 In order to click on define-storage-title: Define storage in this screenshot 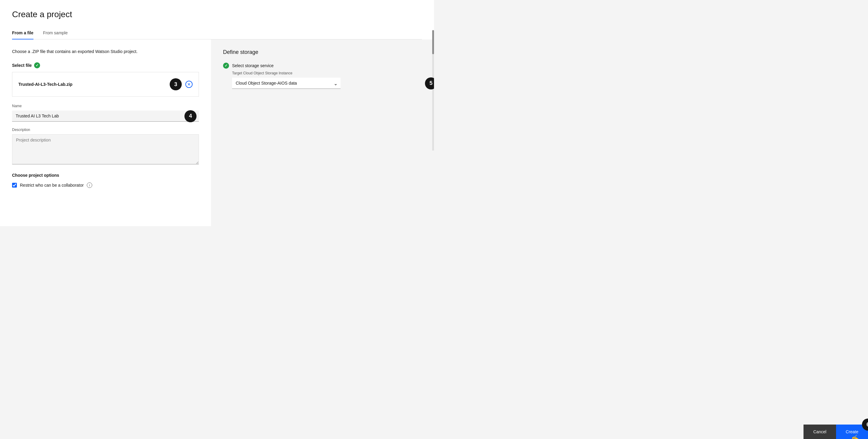, I will do `click(322, 53)`.